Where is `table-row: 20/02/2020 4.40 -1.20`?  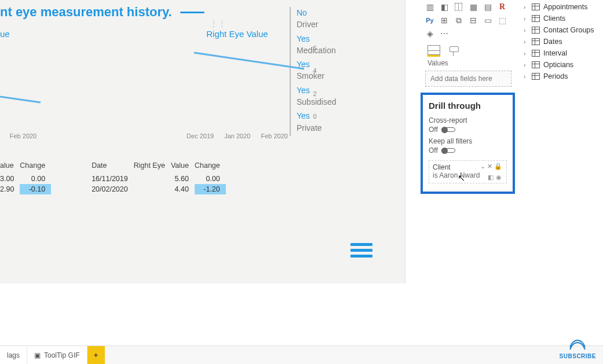 table-row: 20/02/2020 4.40 -1.20 is located at coordinates (159, 189).